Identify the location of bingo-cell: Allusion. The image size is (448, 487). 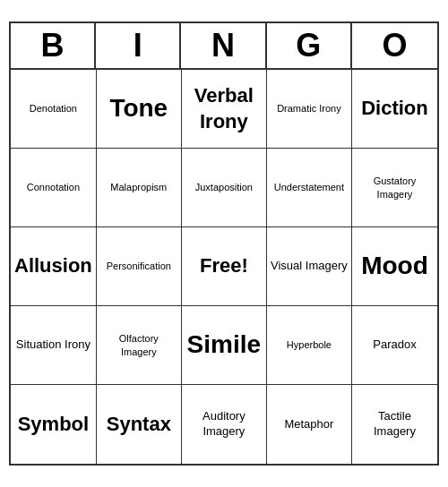
(54, 267).